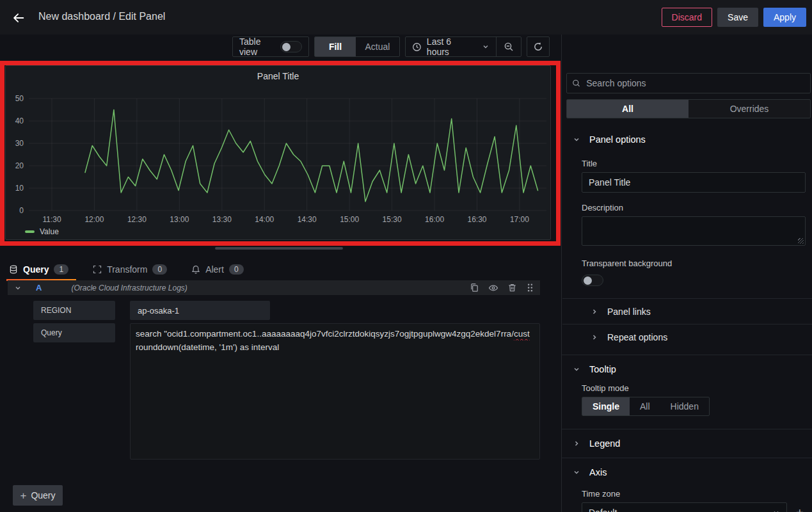  I want to click on tooltip-mode-all: All, so click(645, 406).